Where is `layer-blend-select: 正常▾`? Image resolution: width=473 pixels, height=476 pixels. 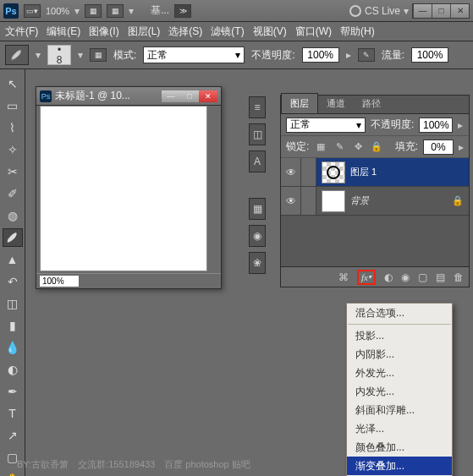
layer-blend-select: 正常▾ is located at coordinates (326, 125).